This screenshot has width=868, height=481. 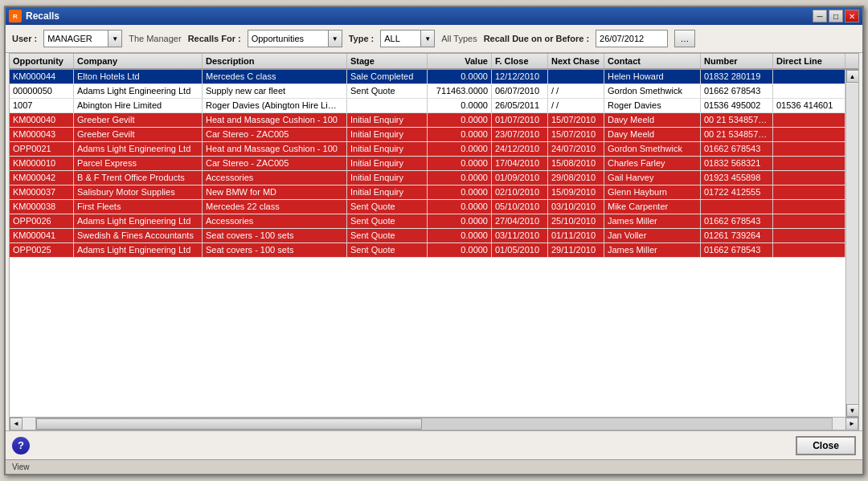 What do you see at coordinates (21, 446) in the screenshot?
I see `help-button: ?` at bounding box center [21, 446].